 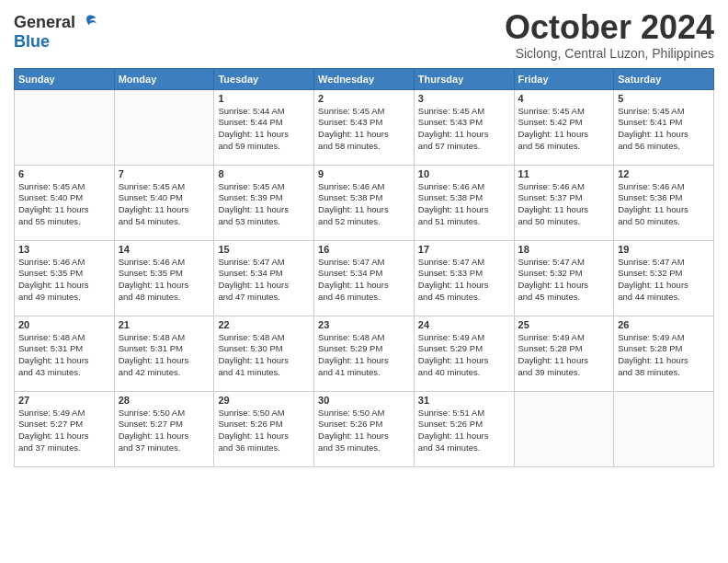 I want to click on location: Siclong, Central Luzon, Philippines, so click(x=609, y=53).